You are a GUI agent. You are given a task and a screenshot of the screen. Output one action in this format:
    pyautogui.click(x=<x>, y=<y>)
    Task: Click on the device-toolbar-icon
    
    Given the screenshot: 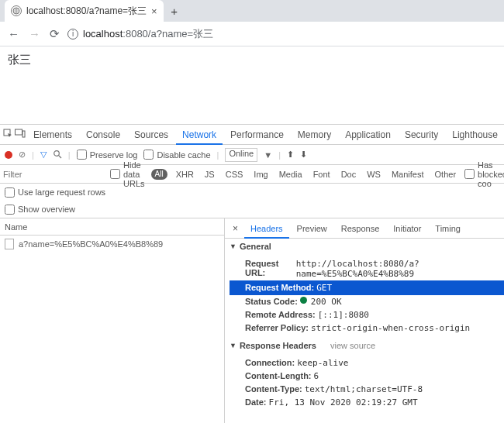 What is the action you would take?
    pyautogui.click(x=20, y=135)
    